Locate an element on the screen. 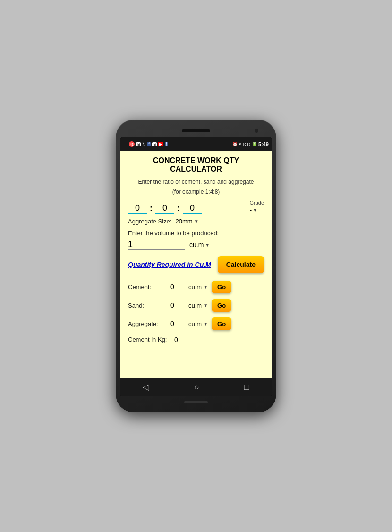 This screenshot has height=532, width=392. aggregate-value: 0 is located at coordinates (178, 324).